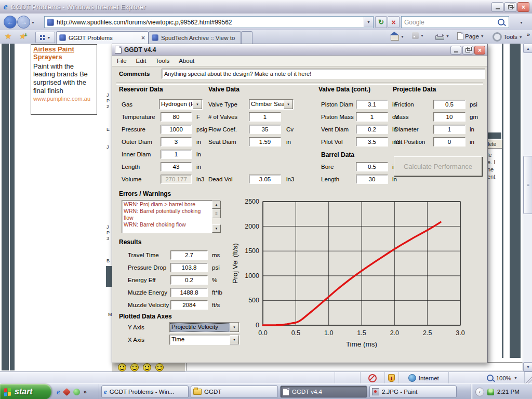  Describe the element at coordinates (77, 392) in the screenshot. I see `messenger-quicklaunch-icon` at that location.